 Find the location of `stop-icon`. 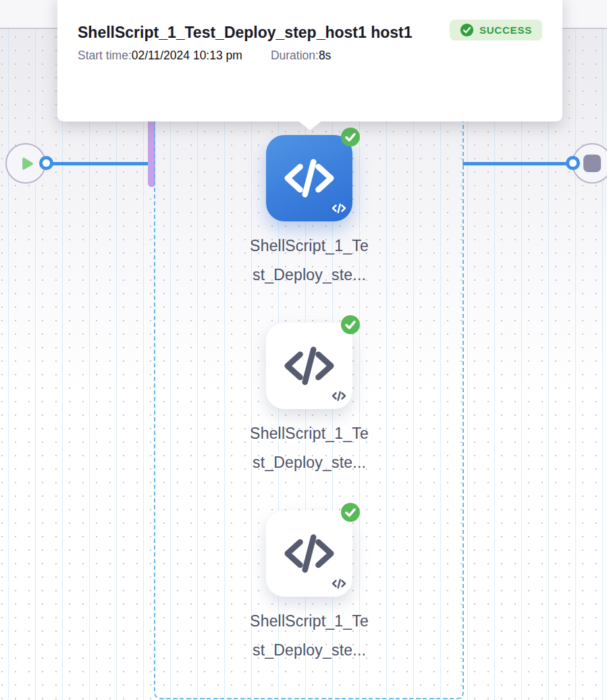

stop-icon is located at coordinates (592, 163).